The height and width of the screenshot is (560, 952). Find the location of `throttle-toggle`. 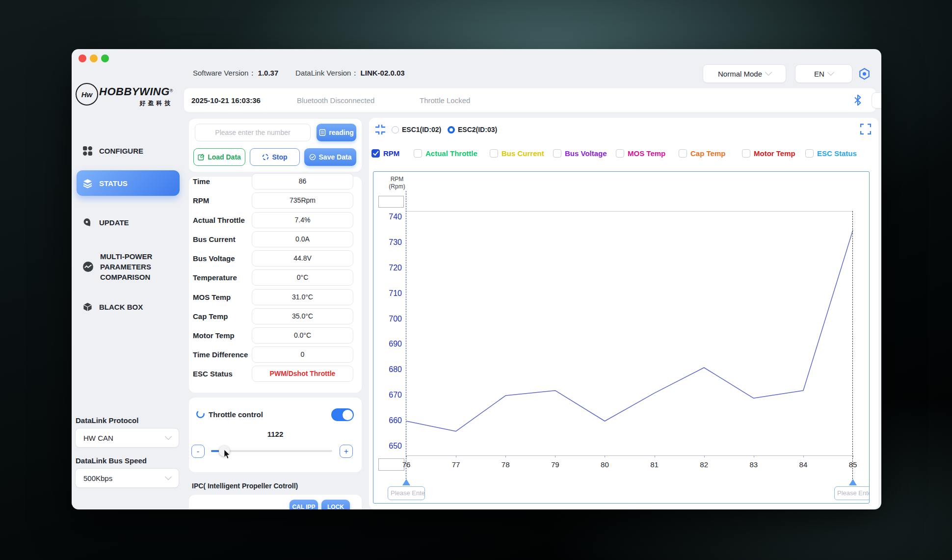

throttle-toggle is located at coordinates (343, 415).